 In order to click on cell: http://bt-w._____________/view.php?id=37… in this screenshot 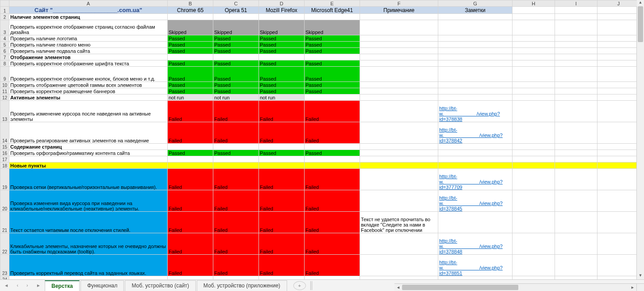, I will do `click(475, 265)`.